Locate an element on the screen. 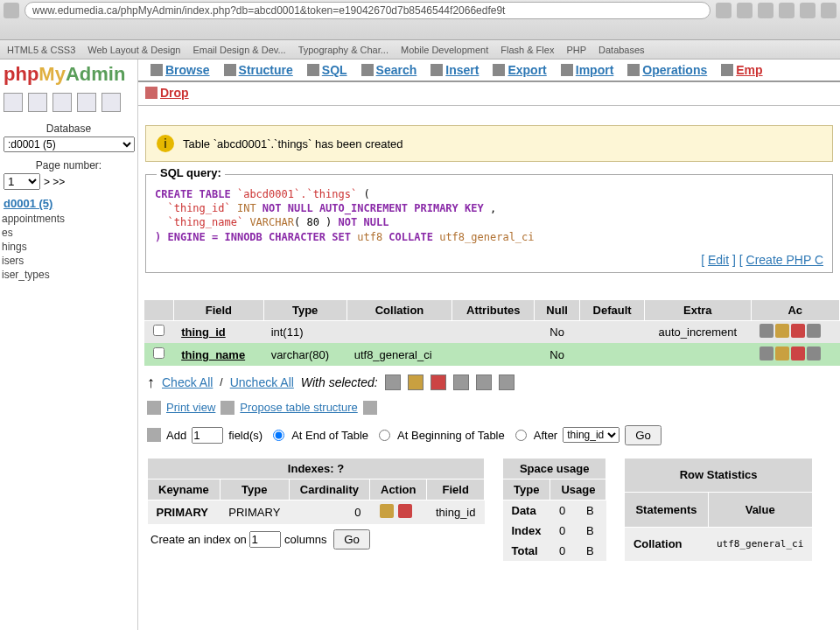 This screenshot has width=840, height=630. index-go-button: Go is located at coordinates (352, 539).